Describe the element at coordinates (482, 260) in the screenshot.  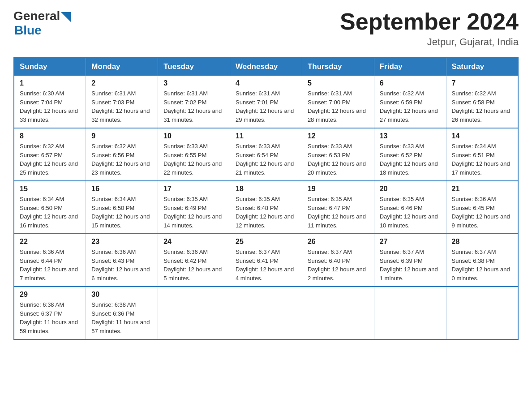
I see `calendar-cell: 28Sunrise: 6:37 AMSunset: 6:38 PMDayligh…` at that location.